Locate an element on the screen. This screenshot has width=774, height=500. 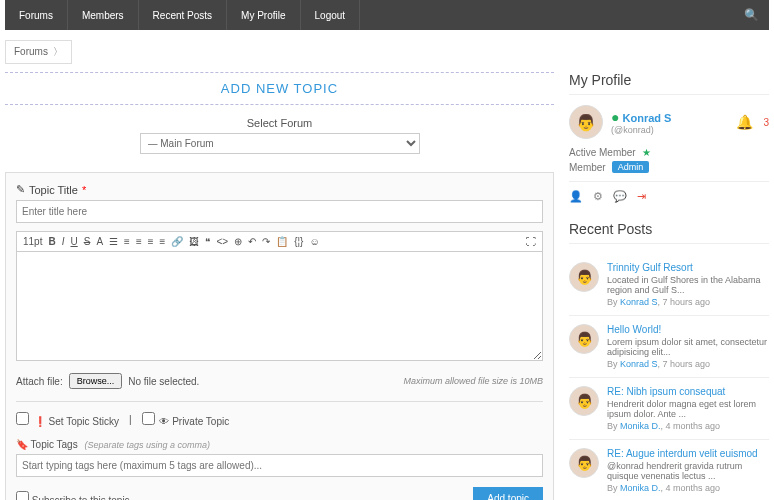
nav-recent: Recent Posts is located at coordinates (183, 15).